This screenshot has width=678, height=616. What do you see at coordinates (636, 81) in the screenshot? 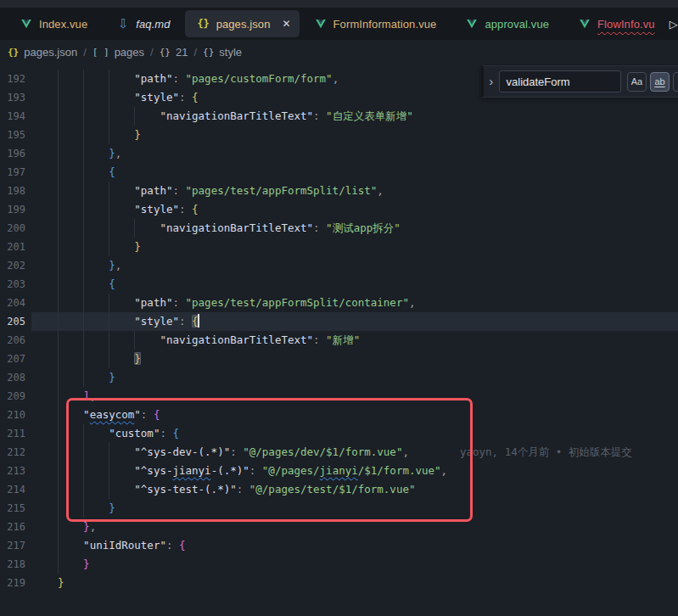
I see `match-case-button: Aa` at bounding box center [636, 81].